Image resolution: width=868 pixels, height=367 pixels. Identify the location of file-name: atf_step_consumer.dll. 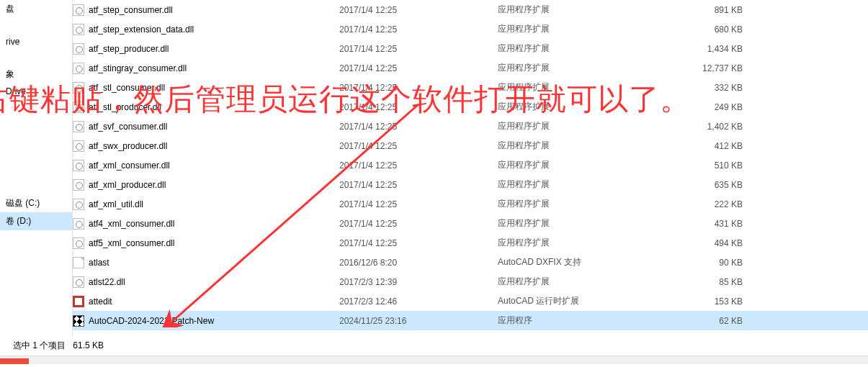
(131, 10).